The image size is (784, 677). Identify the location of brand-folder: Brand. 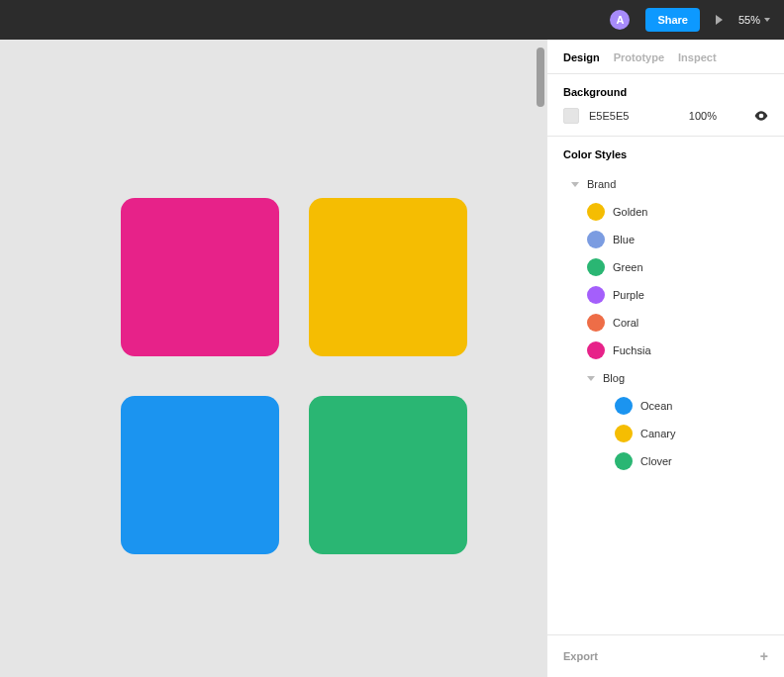
(673, 184).